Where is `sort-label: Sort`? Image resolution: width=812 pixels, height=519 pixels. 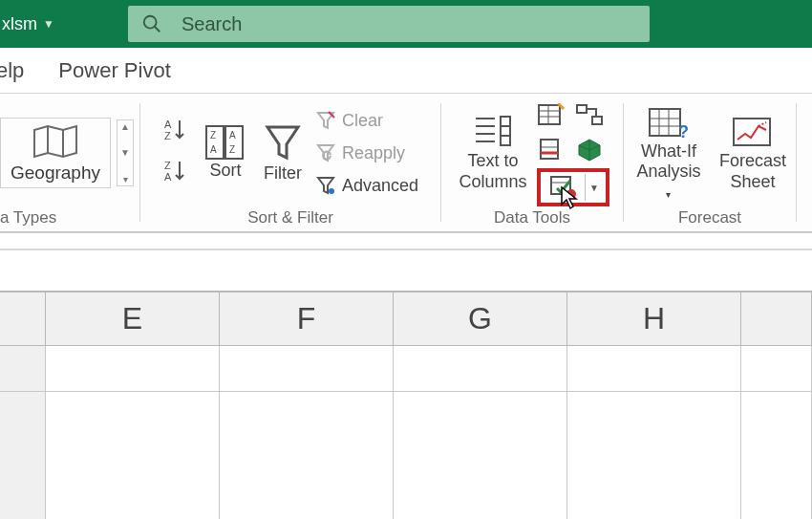 sort-label: Sort is located at coordinates (225, 171).